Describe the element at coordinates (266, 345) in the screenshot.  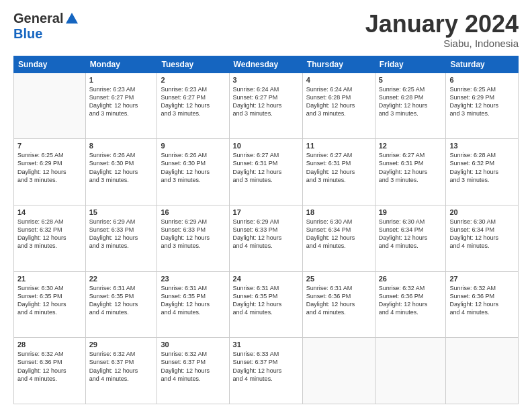
I see `day-number: 31` at that location.